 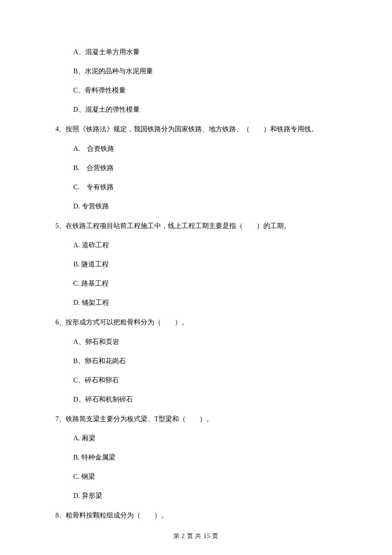 I want to click on q4-option-d: D. 专营铁路, so click(x=207, y=206).